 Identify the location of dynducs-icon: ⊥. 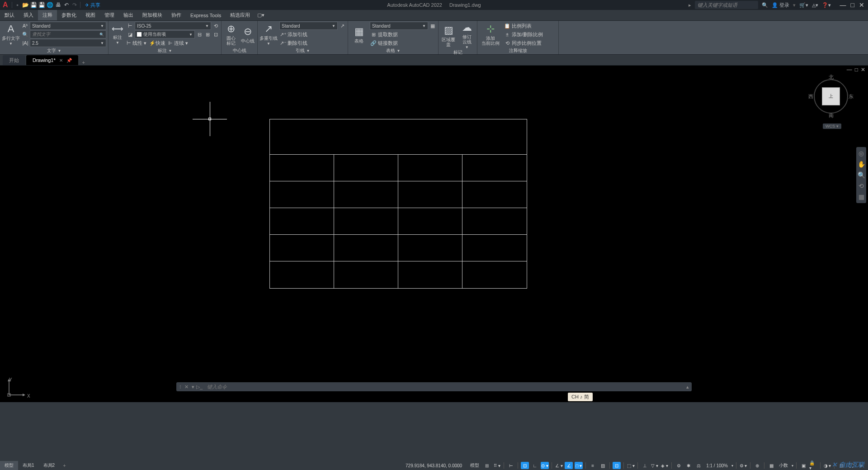
(645, 465).